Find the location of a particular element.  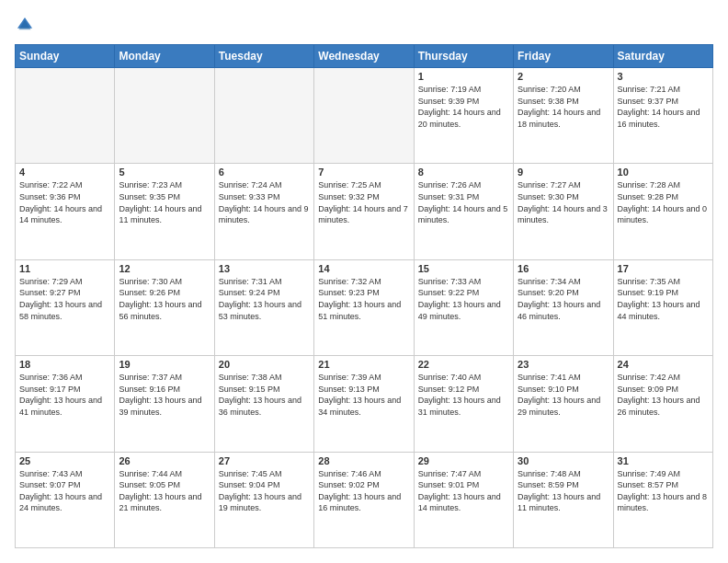

logo-icon is located at coordinates (25, 25).